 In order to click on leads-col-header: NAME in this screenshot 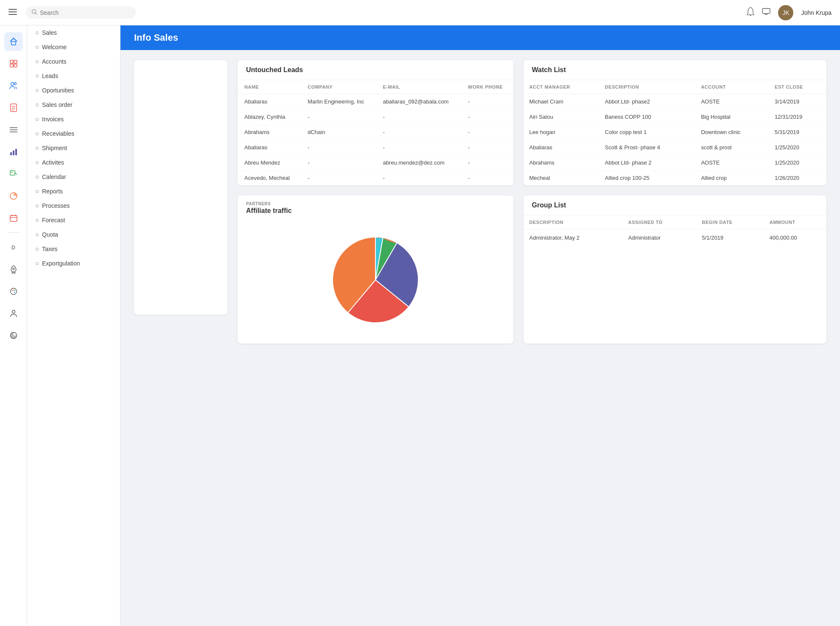, I will do `click(269, 87)`.